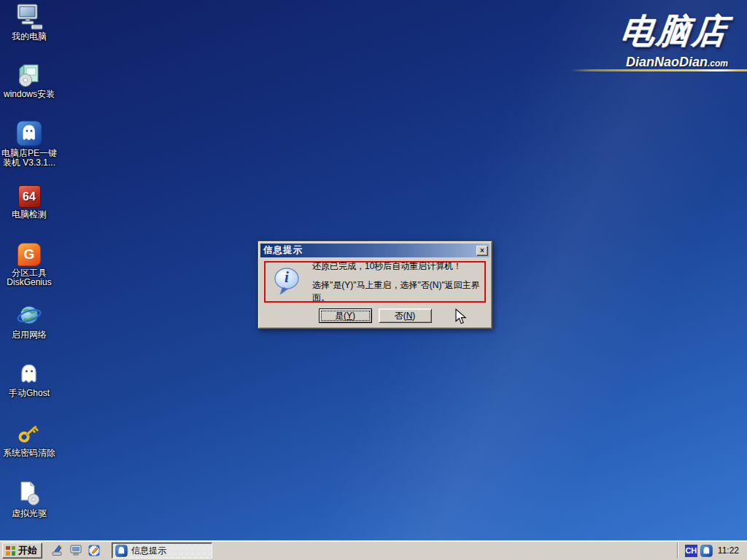 This screenshot has width=747, height=560. What do you see at coordinates (375, 281) in the screenshot?
I see `alert-message-box: i 还原已完成，10秒后自动重启计算机！ 选择"是(Y)"马上重启，选择"否(N…` at bounding box center [375, 281].